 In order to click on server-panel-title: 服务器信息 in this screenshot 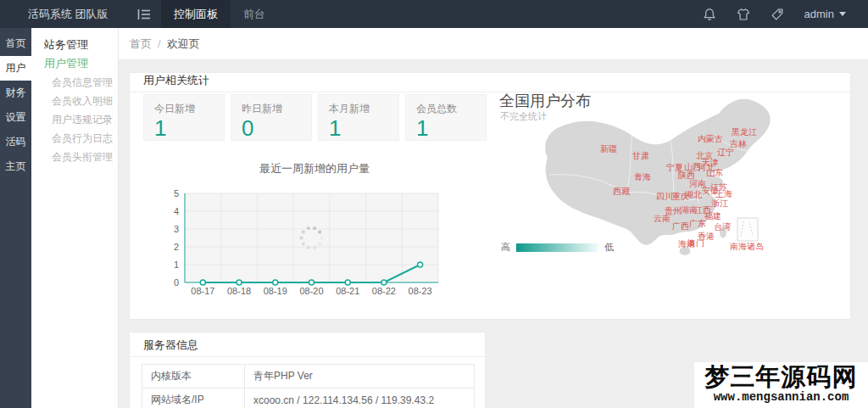, I will do `click(307, 344)`.